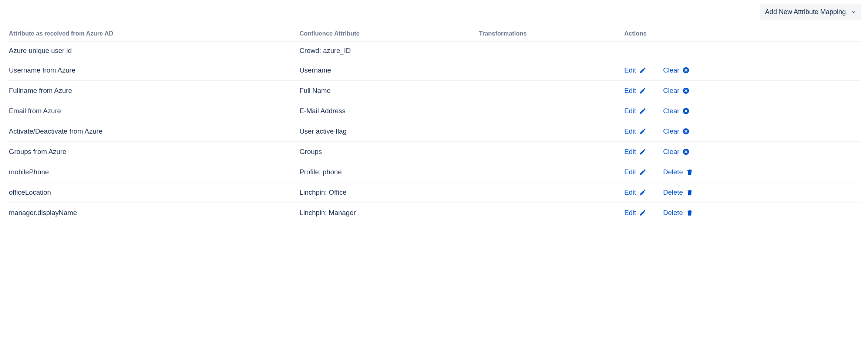 This screenshot has height=339, width=868. What do you see at coordinates (387, 213) in the screenshot?
I see `cell-confluence: Linchpin: Manager` at bounding box center [387, 213].